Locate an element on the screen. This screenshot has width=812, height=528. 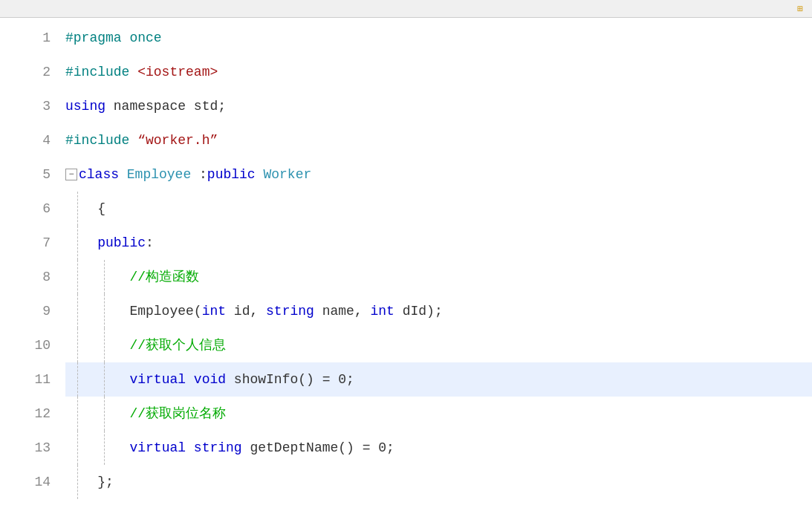
code-line: using namespace std; is located at coordinates (438, 106).